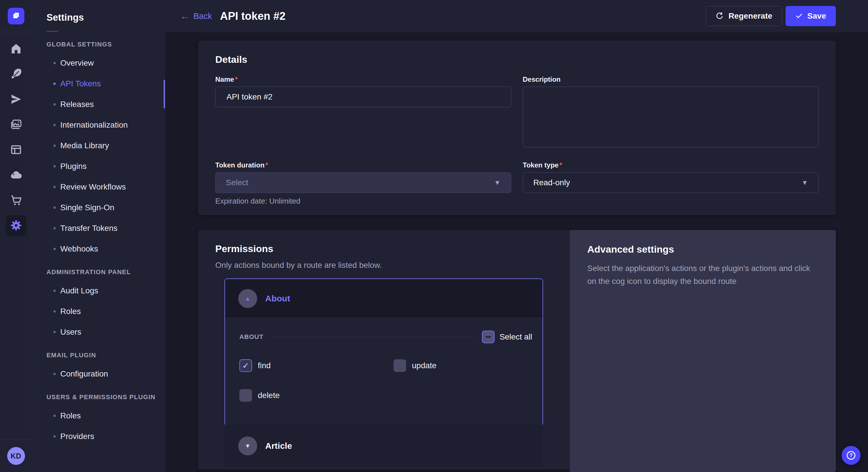 The height and width of the screenshot is (472, 868). Describe the element at coordinates (671, 182) in the screenshot. I see `type-select: Read-only ▼` at that location.